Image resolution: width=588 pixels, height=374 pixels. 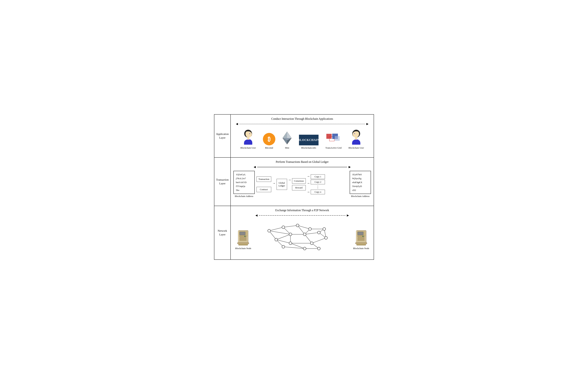 What do you see at coordinates (299, 184) in the screenshot?
I see `consensus-stack: Consensus Reward` at bounding box center [299, 184].